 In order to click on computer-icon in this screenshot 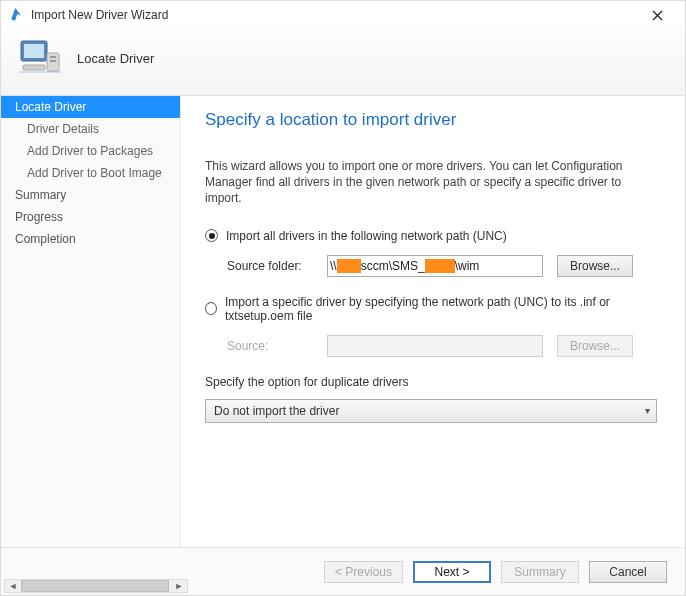, I will do `click(40, 58)`.